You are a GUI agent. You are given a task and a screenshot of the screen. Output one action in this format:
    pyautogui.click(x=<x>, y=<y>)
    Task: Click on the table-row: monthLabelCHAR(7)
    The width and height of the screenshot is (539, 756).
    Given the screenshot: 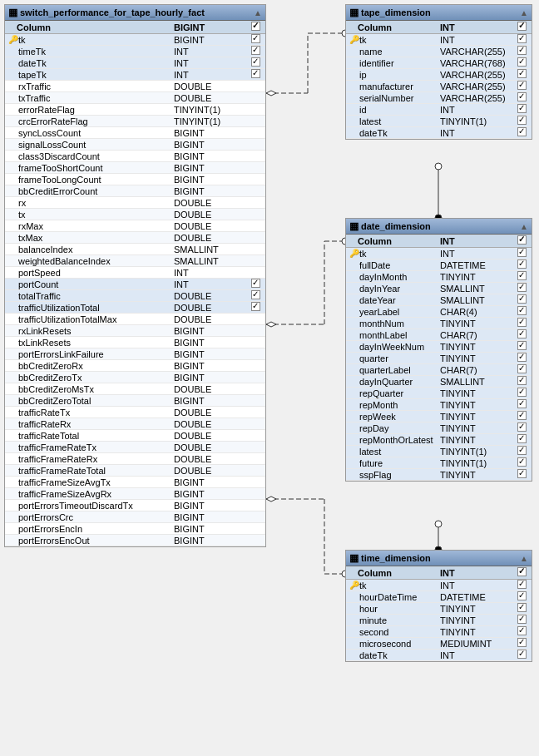 What is the action you would take?
    pyautogui.click(x=439, y=335)
    